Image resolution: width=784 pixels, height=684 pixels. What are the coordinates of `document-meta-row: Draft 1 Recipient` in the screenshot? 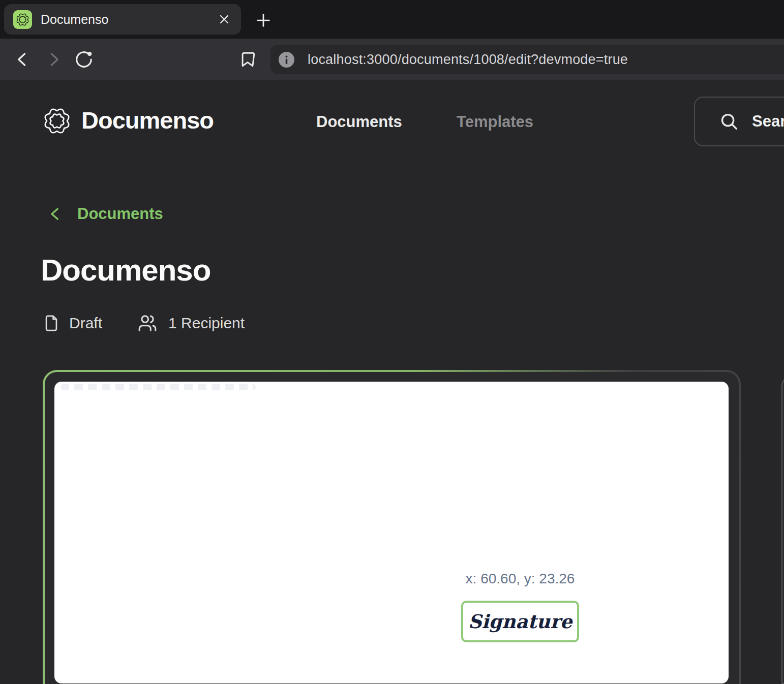 It's located at (143, 323).